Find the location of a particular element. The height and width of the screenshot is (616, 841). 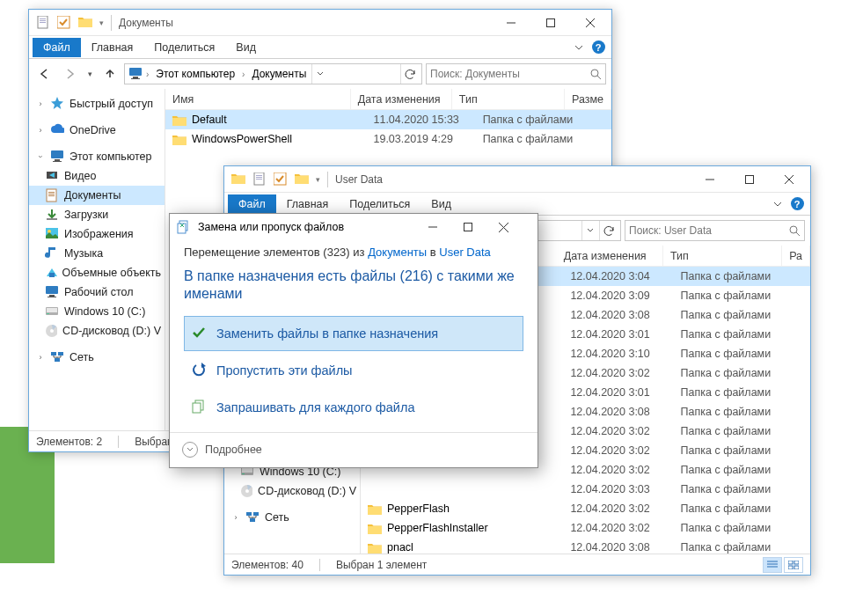

source-link: Документы is located at coordinates (398, 252).